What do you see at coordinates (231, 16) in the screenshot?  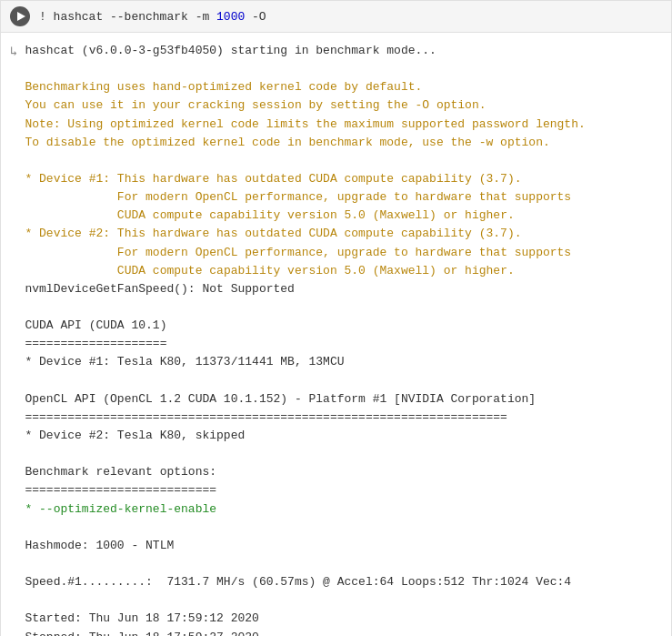 I see `command-number: 1000` at bounding box center [231, 16].